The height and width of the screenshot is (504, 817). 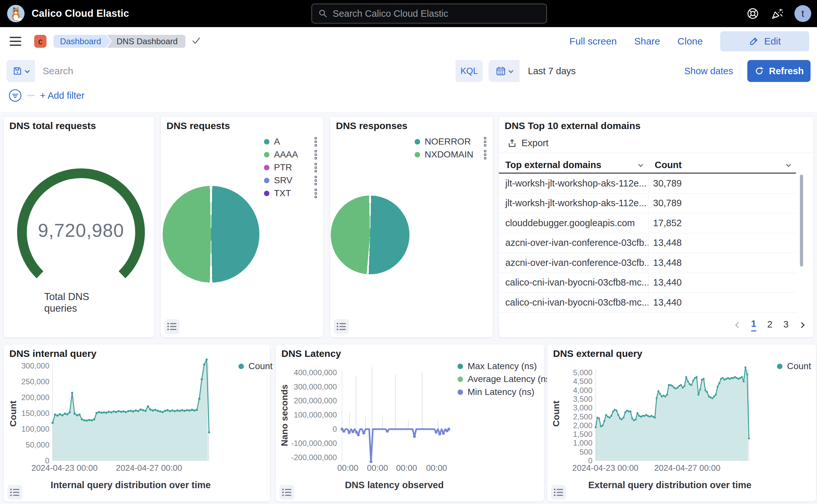 I want to click on space-badge: c, so click(x=40, y=41).